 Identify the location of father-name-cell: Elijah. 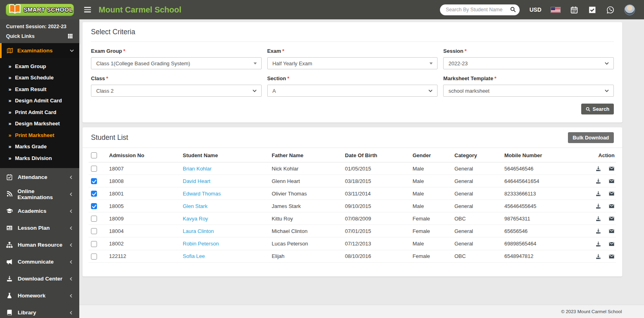
(306, 256).